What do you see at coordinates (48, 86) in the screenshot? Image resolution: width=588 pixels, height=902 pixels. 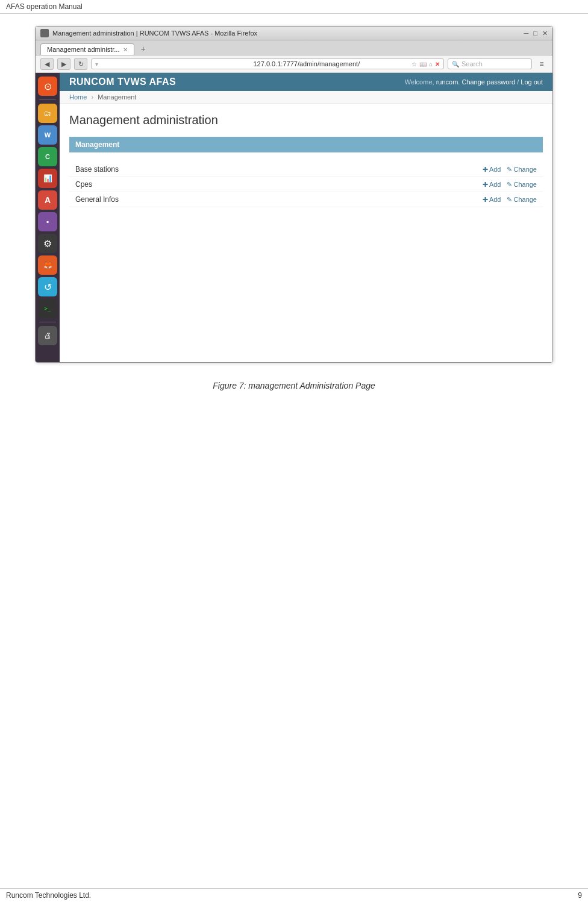 I see `launcher-ubuntu-icon: ⊙` at bounding box center [48, 86].